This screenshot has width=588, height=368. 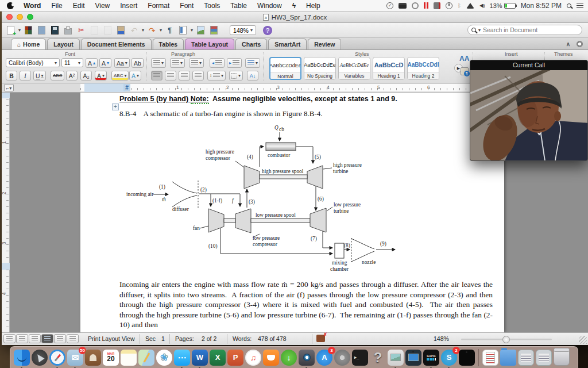 I want to click on undo-button: ↶, so click(x=134, y=30).